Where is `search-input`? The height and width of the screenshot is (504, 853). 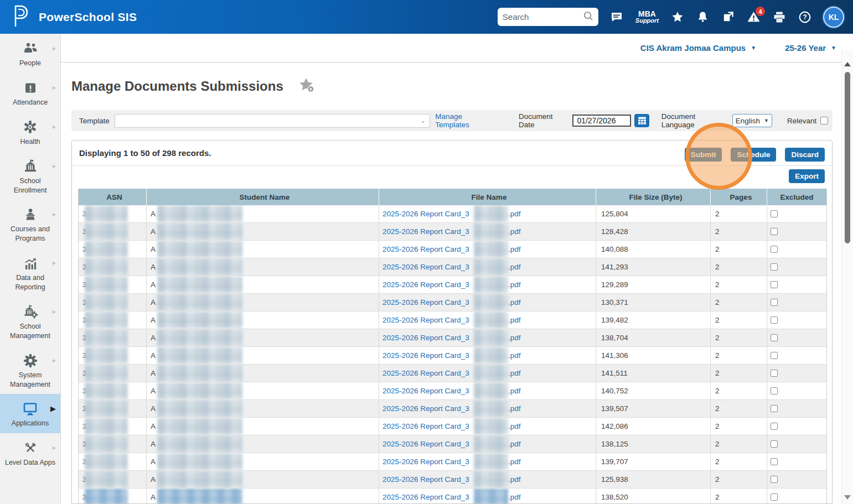
search-input is located at coordinates (542, 17).